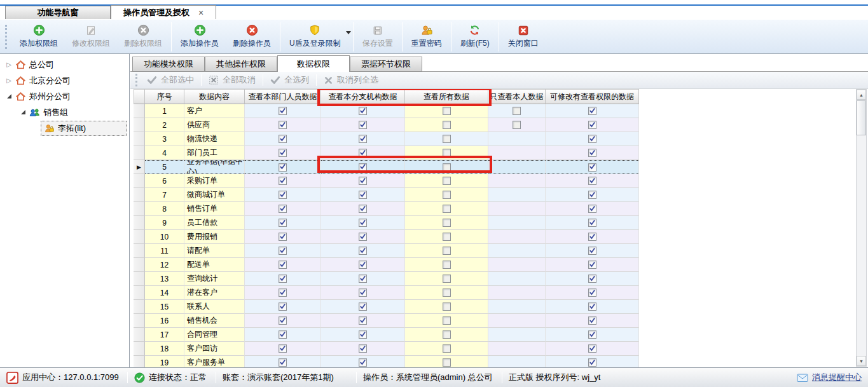 The image size is (868, 387). What do you see at coordinates (501, 223) in the screenshot?
I see `table-row: 9员工借款` at bounding box center [501, 223].